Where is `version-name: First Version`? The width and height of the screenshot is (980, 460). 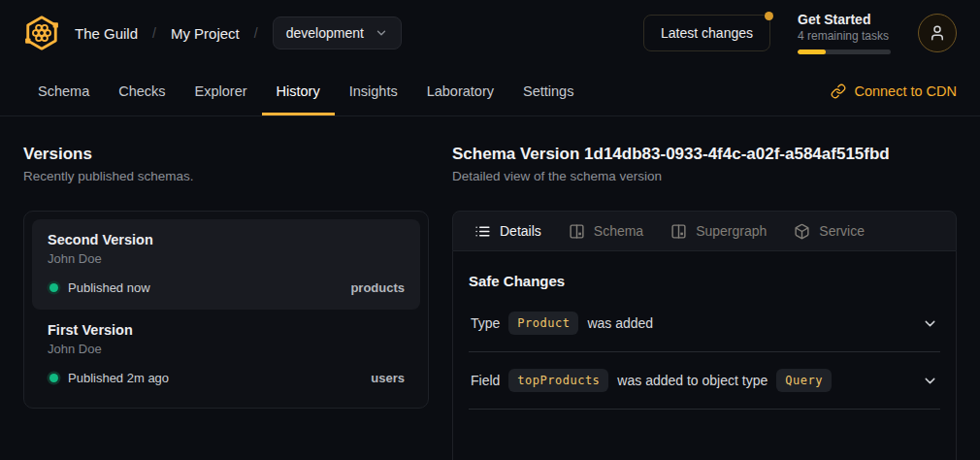 version-name: First Version is located at coordinates (226, 330).